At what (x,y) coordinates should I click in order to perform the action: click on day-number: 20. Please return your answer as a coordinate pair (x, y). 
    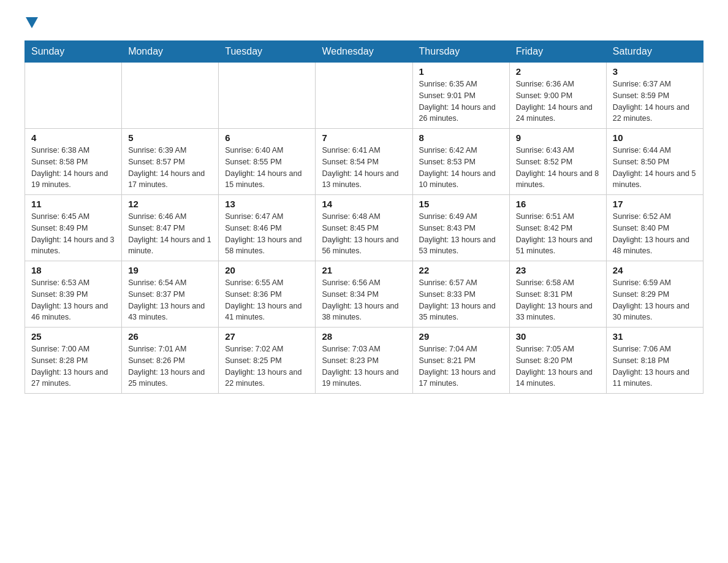
    Looking at the image, I should click on (267, 270).